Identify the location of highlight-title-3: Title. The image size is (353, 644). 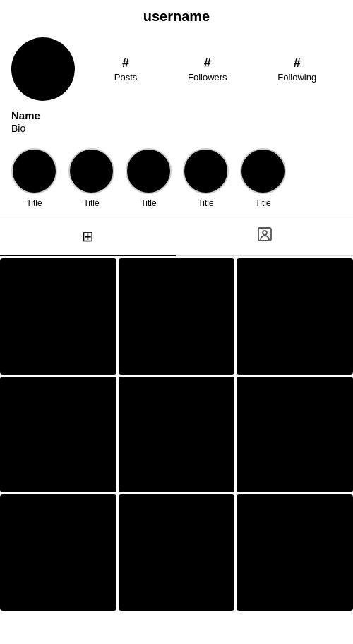
(148, 203).